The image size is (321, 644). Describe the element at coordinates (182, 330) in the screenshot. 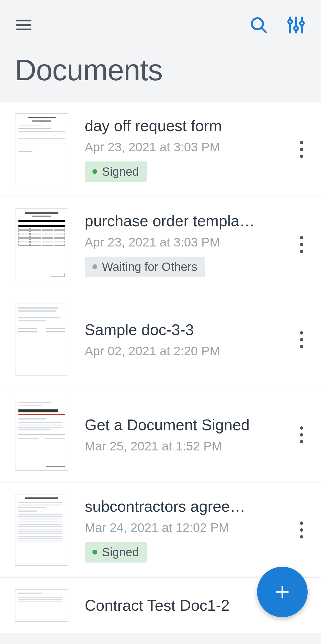

I see `document-title: Sample doc-3-3` at that location.